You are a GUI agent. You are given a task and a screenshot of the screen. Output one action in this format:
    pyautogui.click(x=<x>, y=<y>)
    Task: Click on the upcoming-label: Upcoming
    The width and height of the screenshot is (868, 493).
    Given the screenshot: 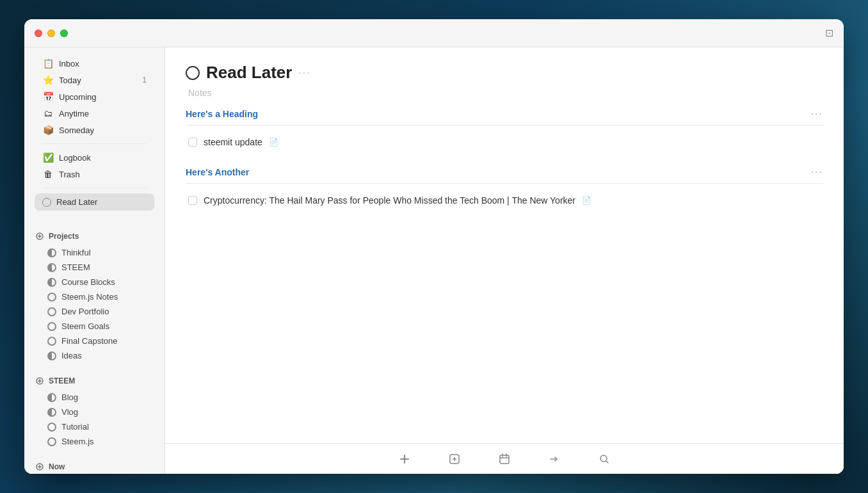 What is the action you would take?
    pyautogui.click(x=102, y=97)
    